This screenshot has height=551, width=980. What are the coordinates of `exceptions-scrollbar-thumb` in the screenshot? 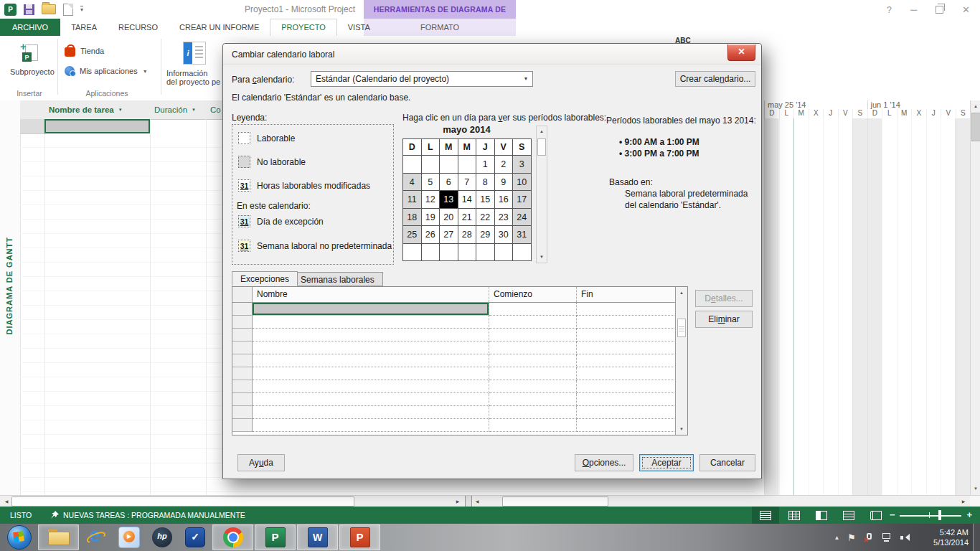 It's located at (682, 328).